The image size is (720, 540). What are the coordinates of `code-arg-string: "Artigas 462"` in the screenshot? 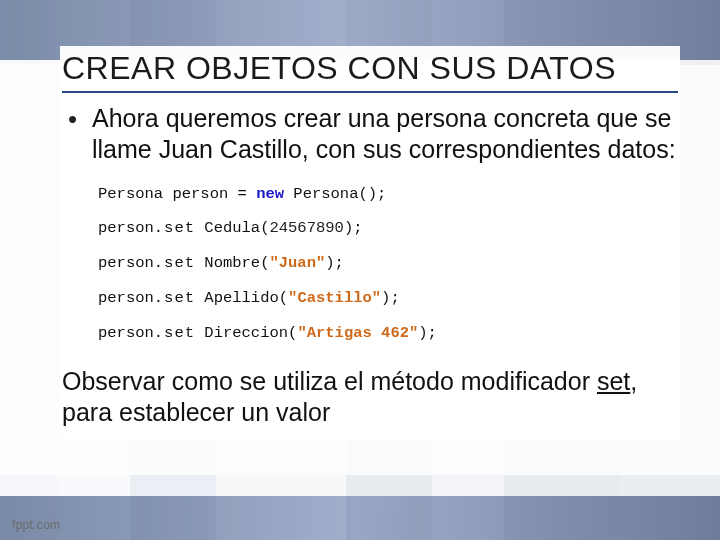 It's located at (358, 333).